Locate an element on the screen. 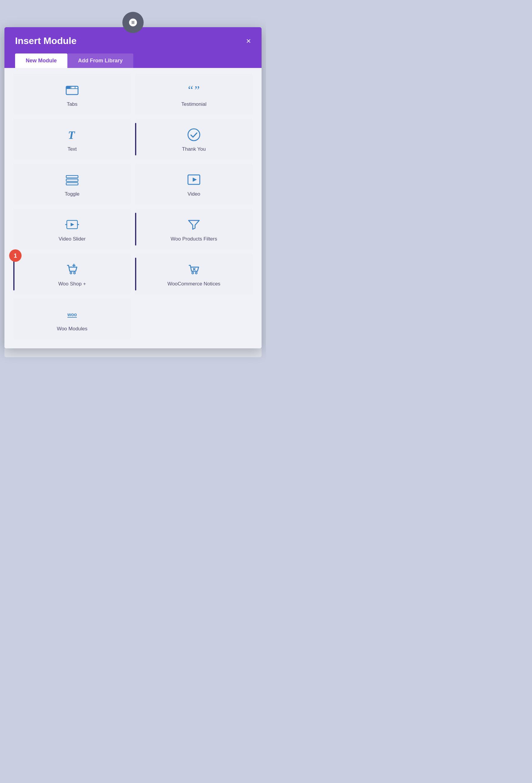 This screenshot has height=783, width=532. module-item-woo-shop-plus: 1 Woo Shop + is located at coordinates (72, 274).